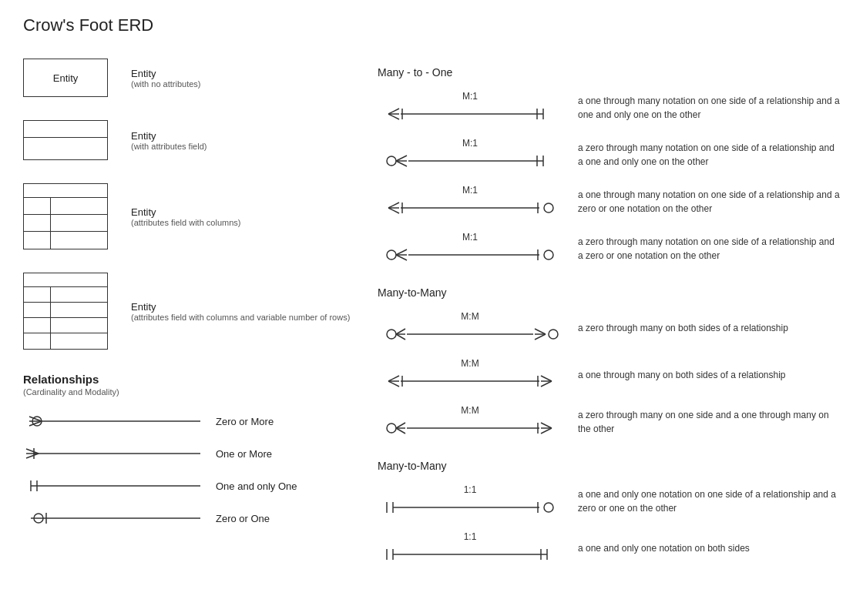  Describe the element at coordinates (200, 379) in the screenshot. I see `relationships-title: Relationships` at that location.